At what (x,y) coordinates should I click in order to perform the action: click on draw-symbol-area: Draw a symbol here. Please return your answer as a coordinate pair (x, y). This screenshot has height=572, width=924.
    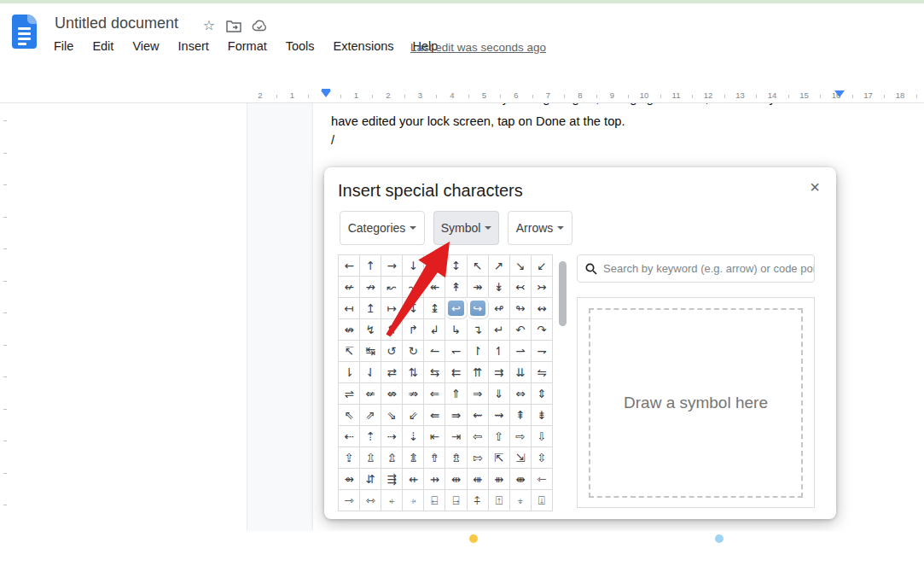
    Looking at the image, I should click on (696, 403).